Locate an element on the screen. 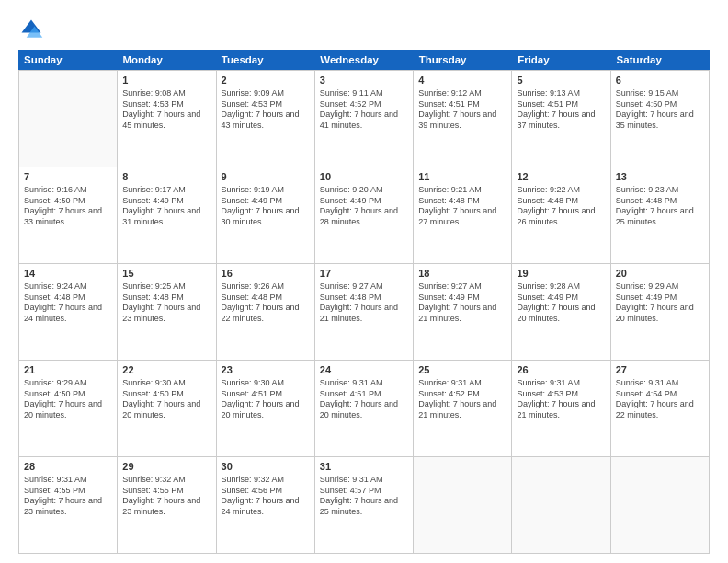 This screenshot has height=563, width=728. day-cell-14: 14Sunrise: 9:24 AMSunset: 4:48 PMDayligh… is located at coordinates (68, 312).